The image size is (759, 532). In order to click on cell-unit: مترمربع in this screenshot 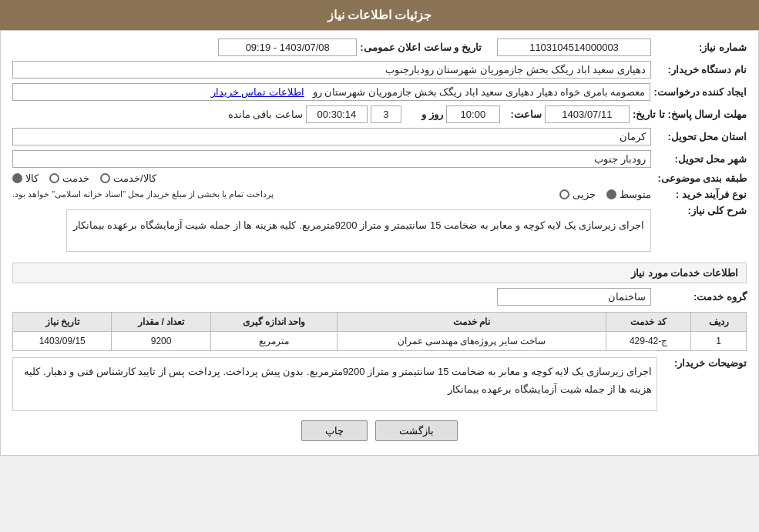, I will do `click(274, 342)`.